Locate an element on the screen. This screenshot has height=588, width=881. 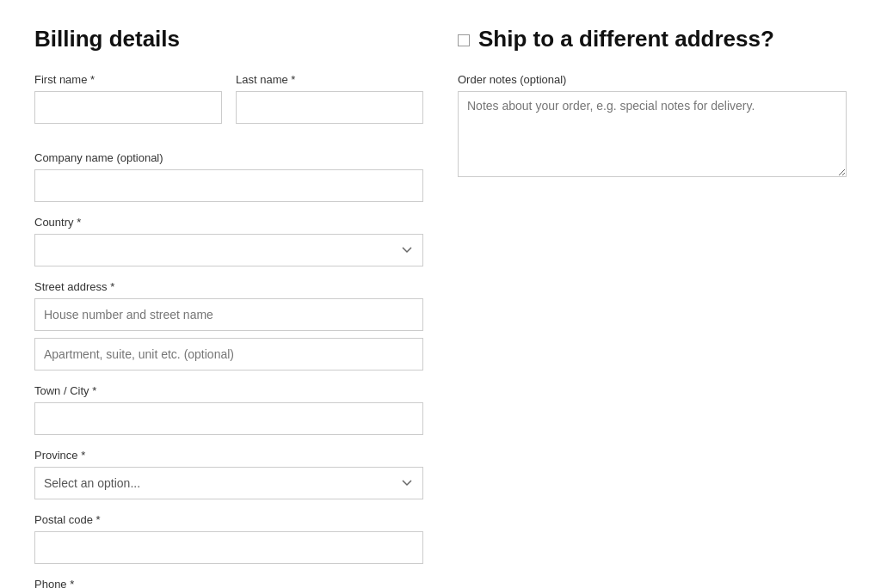
company-label: Company name (optional) is located at coordinates (229, 158).